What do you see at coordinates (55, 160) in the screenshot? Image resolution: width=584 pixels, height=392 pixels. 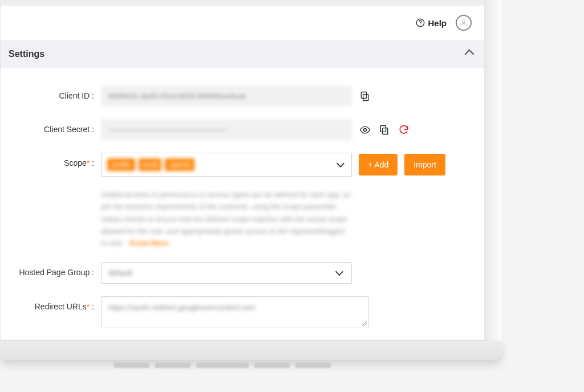 I see `label-scope: Scope* :` at bounding box center [55, 160].